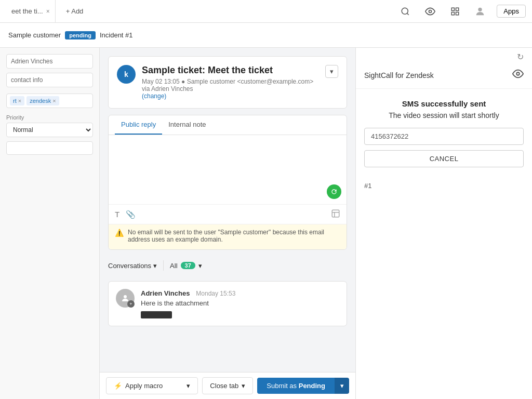 The width and height of the screenshot is (532, 399). I want to click on tags-row: rt × zendesk ×, so click(50, 101).